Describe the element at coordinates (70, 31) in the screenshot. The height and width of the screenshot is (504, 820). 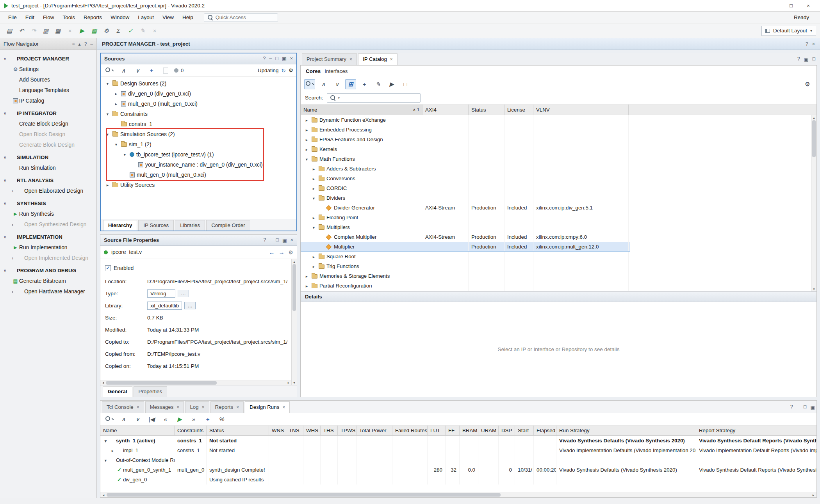
I see `delete-icon: ×` at that location.